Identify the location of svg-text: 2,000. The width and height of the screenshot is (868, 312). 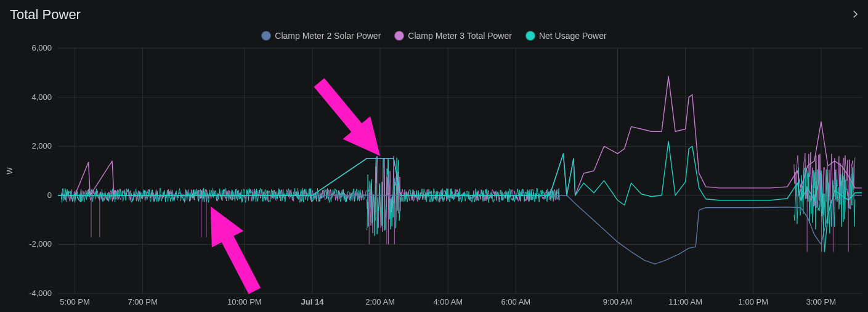
(42, 146).